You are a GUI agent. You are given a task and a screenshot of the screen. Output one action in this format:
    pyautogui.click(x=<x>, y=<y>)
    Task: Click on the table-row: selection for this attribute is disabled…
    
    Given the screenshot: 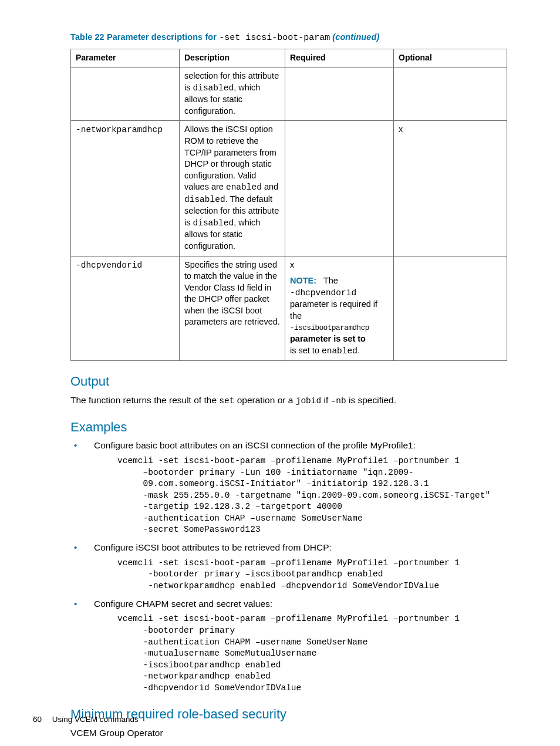 What is the action you would take?
    pyautogui.click(x=289, y=94)
    